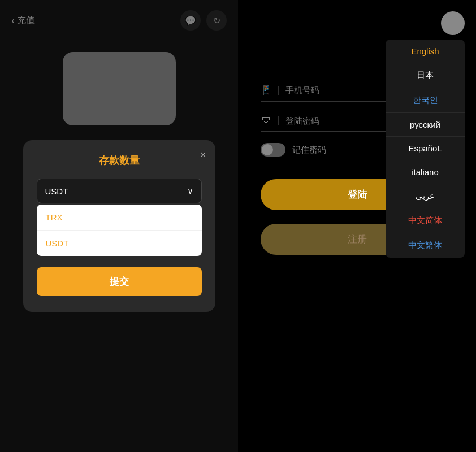 This screenshot has height=452, width=476. I want to click on currency-select: USDT ∨, so click(119, 191).